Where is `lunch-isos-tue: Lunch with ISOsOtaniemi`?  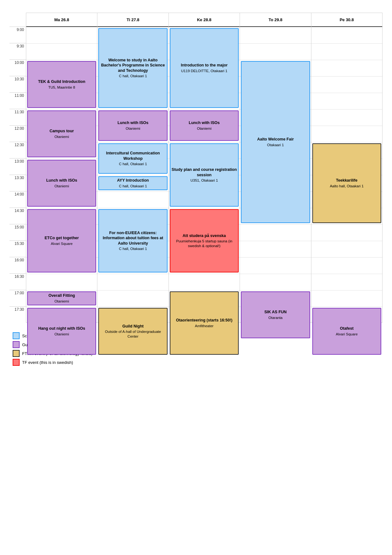 lunch-isos-tue: Lunch with ISOsOtaniemi is located at coordinates (133, 126).